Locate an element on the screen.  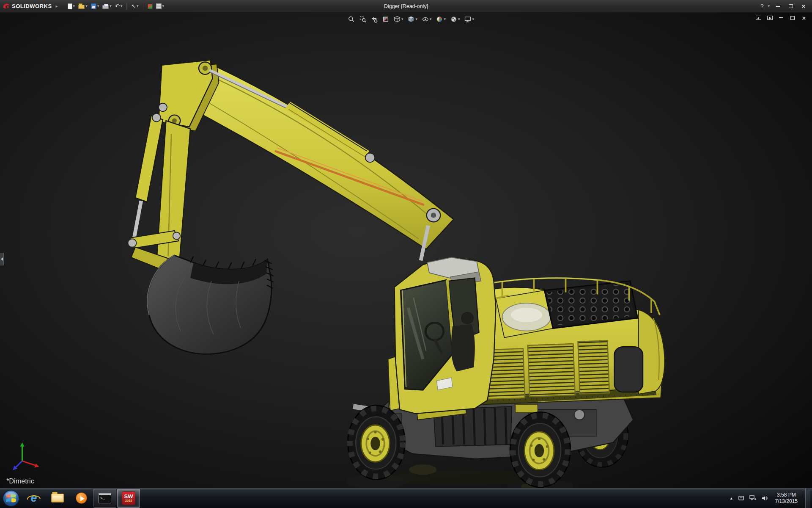
start-button is located at coordinates (11, 498).